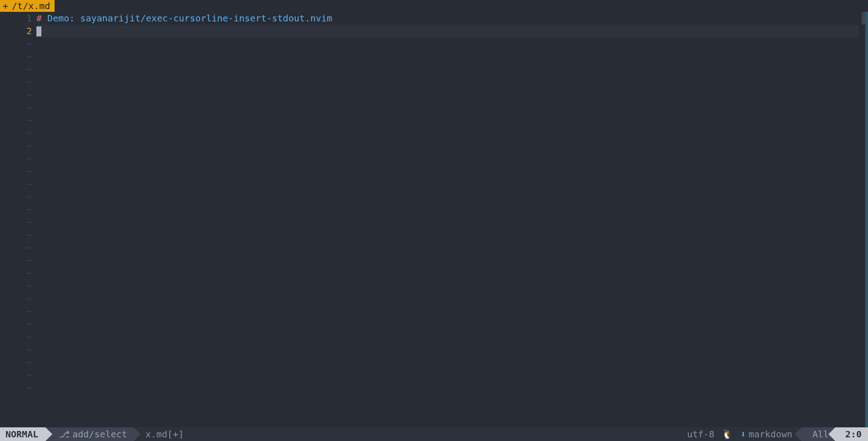 The width and height of the screenshot is (868, 441). I want to click on status-position: 2:0, so click(852, 434).